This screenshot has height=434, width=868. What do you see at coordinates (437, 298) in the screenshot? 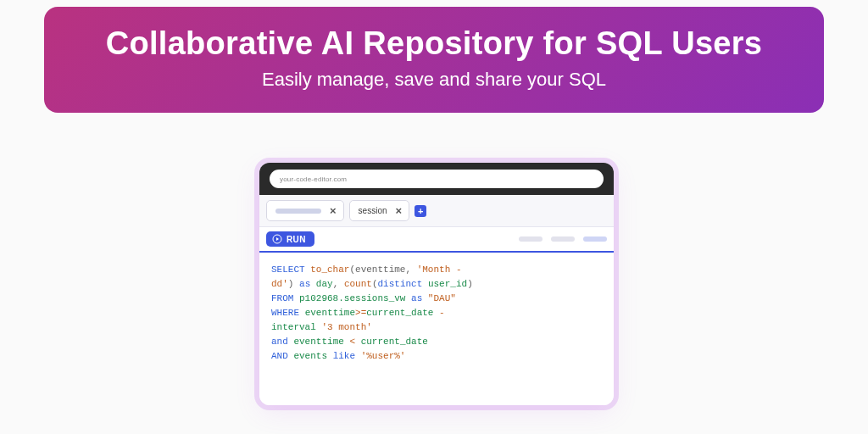
I see `code-line-3: FROM p102968.sessions_vw as "DAU"` at bounding box center [437, 298].